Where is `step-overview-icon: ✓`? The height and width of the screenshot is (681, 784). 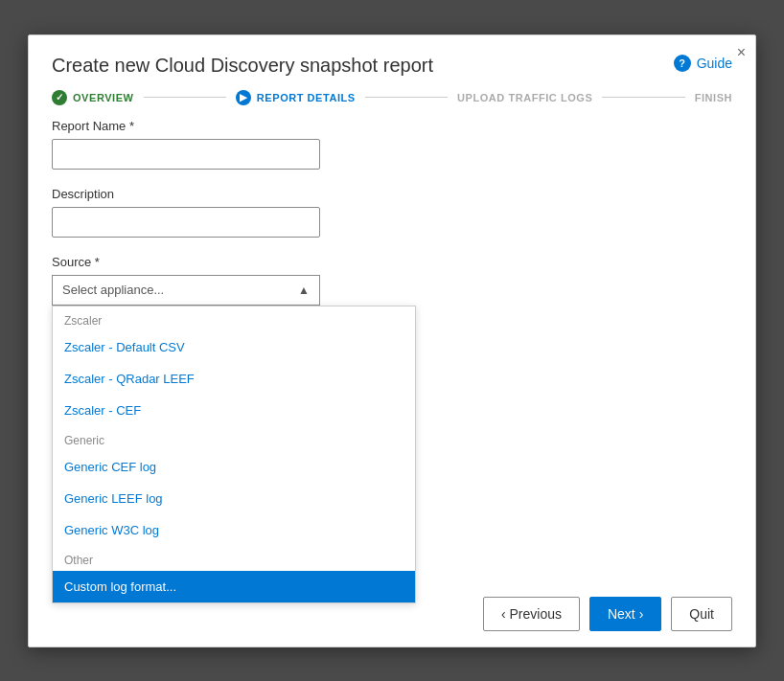
step-overview-icon: ✓ is located at coordinates (59, 98).